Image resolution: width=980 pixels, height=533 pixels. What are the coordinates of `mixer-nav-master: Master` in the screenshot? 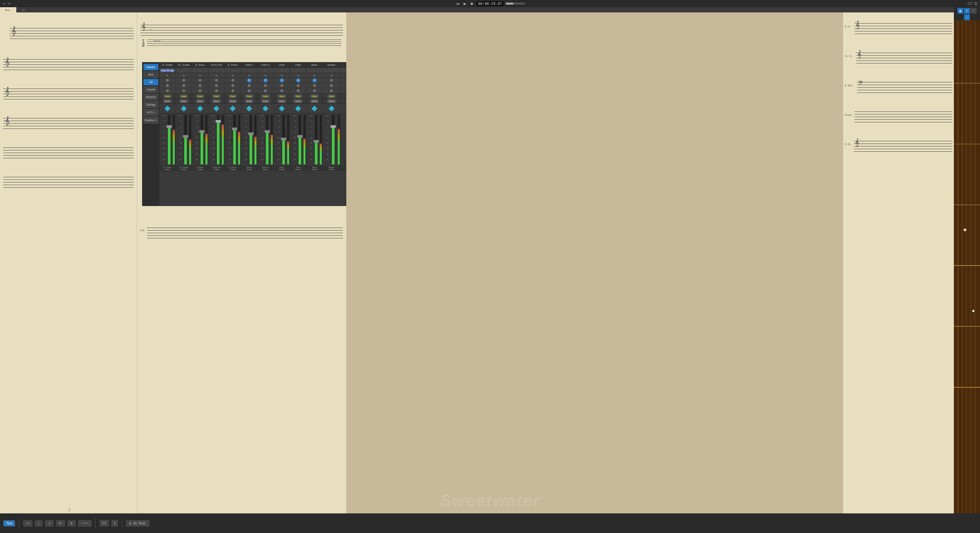 It's located at (151, 67).